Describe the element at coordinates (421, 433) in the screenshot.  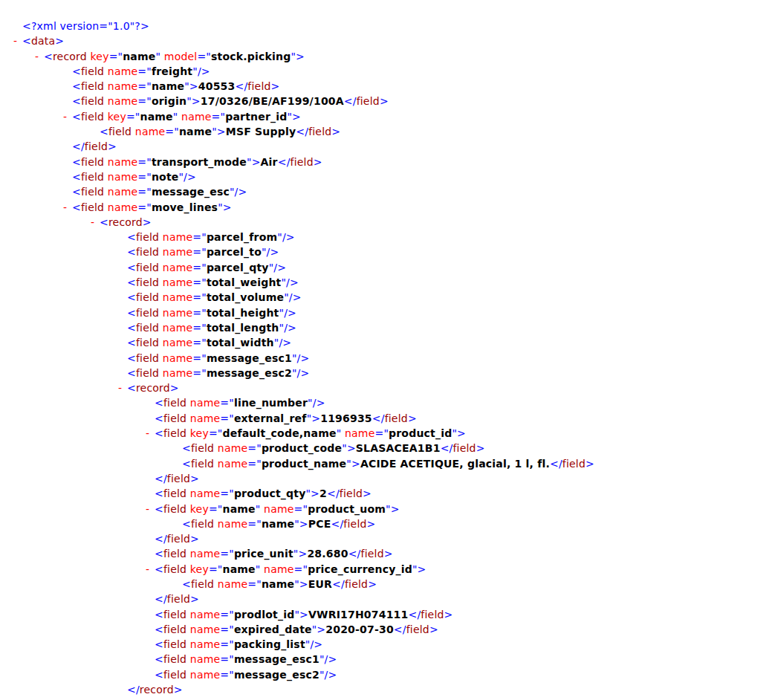
I see `attribute-value: product_id` at that location.